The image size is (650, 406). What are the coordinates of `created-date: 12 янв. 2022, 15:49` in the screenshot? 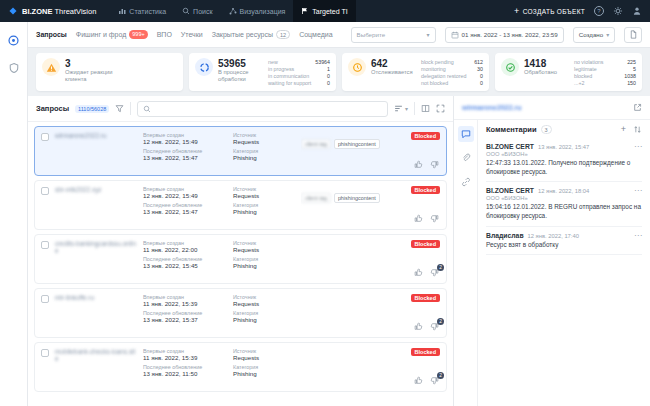 It's located at (185, 142).